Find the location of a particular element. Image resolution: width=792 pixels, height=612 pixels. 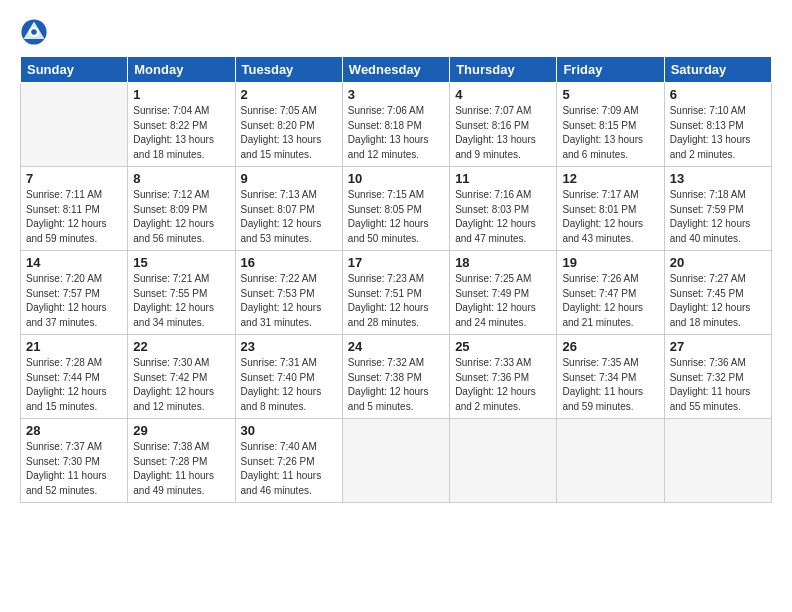

calendar-cell: 19Sunrise: 7:26 AM Sunset: 7:47 PM Dayli… is located at coordinates (610, 293).